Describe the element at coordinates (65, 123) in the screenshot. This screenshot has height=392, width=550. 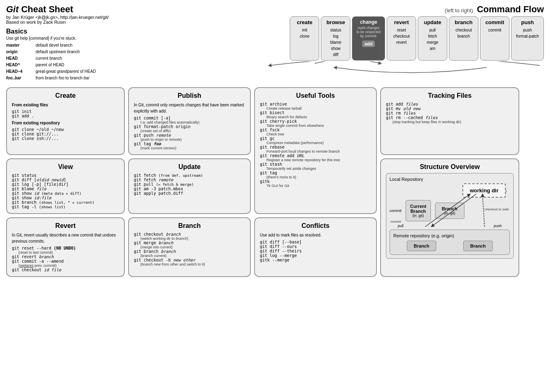
I see `create-from-existing-repo: From existing repository` at that location.